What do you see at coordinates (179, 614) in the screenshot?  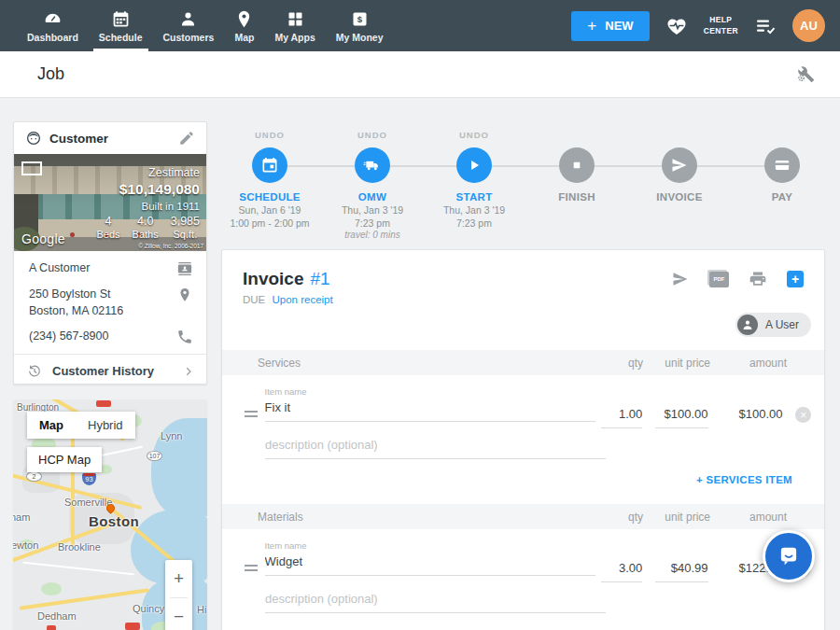 I see `zoom-out-button: −` at bounding box center [179, 614].